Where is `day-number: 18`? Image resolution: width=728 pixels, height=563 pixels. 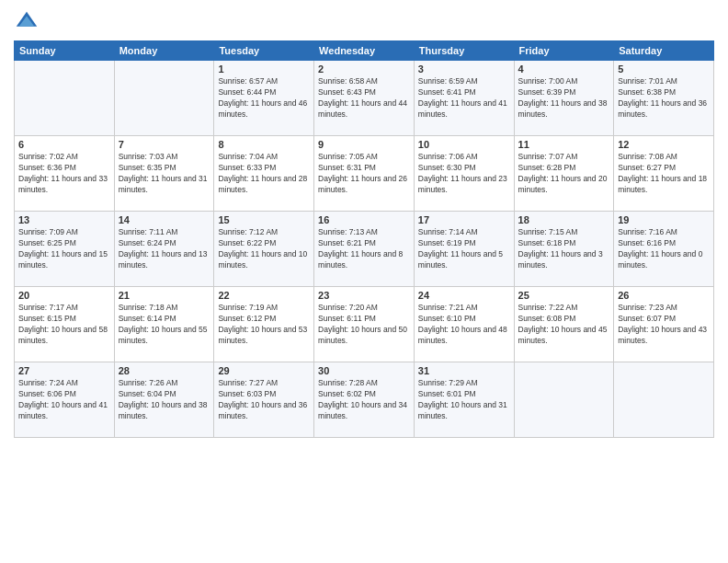 day-number: 18 is located at coordinates (564, 220).